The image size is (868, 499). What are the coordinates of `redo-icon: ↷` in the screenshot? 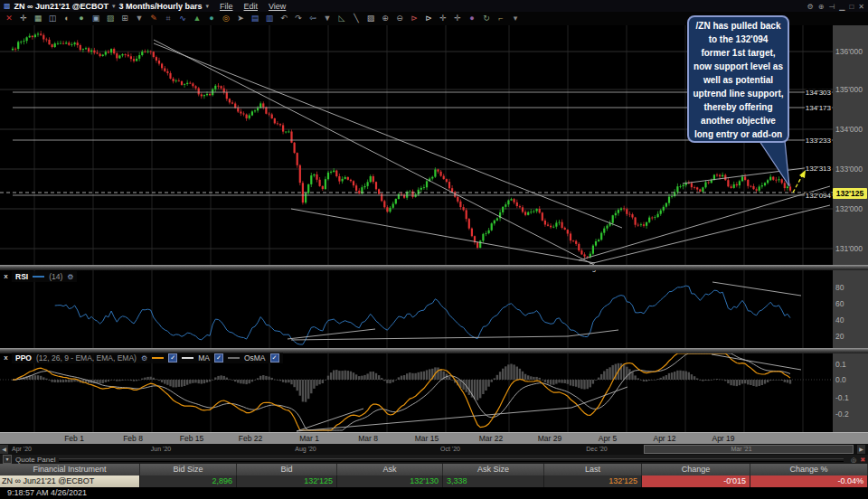 It's located at (298, 18).